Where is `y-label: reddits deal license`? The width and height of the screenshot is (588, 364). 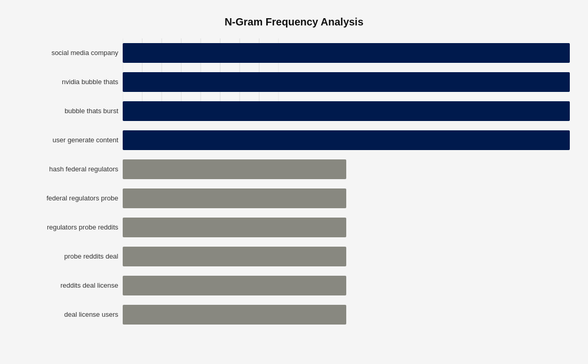 y-label: reddits deal license is located at coordinates (69, 286).